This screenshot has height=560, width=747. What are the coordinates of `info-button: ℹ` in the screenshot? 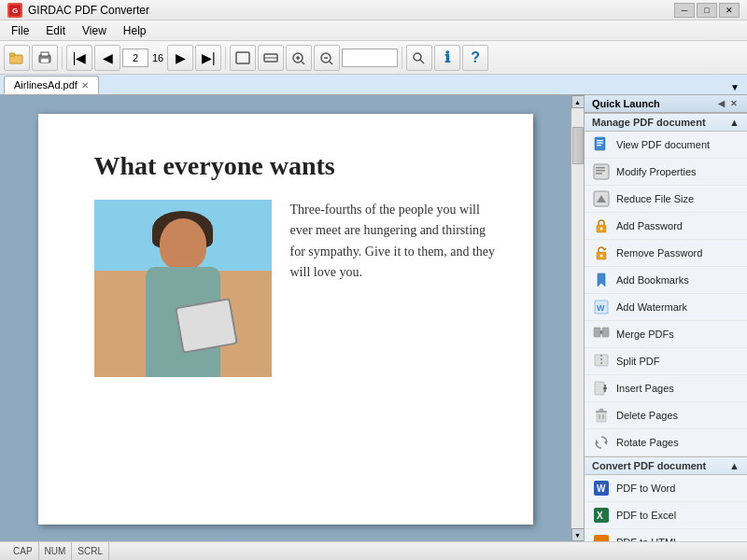 It's located at (447, 58).